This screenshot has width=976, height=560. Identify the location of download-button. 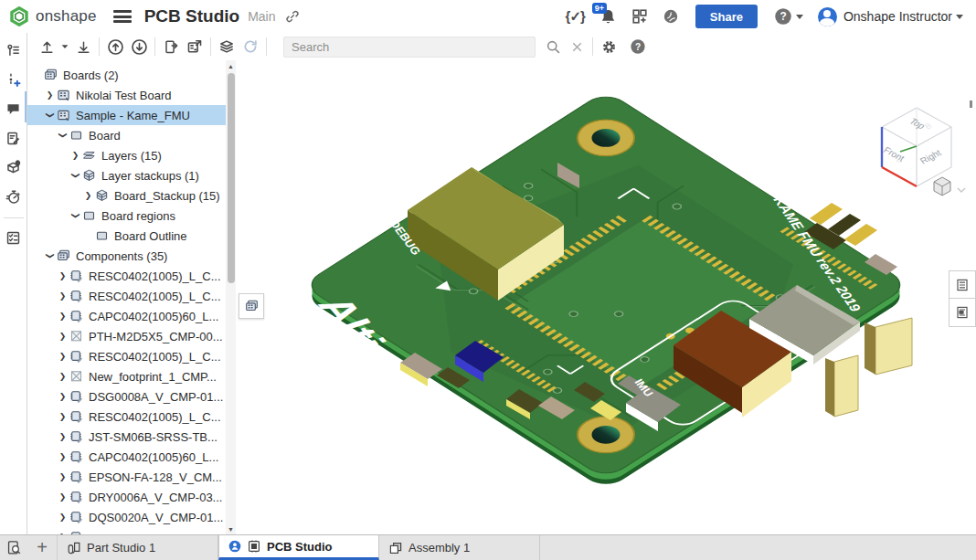
(83, 47).